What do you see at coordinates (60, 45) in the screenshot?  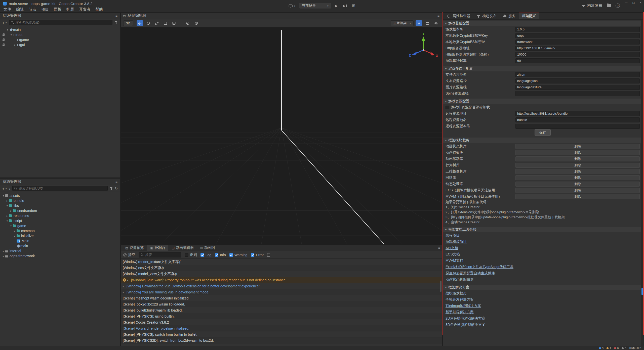 I see `tree-row: ▸gui` at bounding box center [60, 45].